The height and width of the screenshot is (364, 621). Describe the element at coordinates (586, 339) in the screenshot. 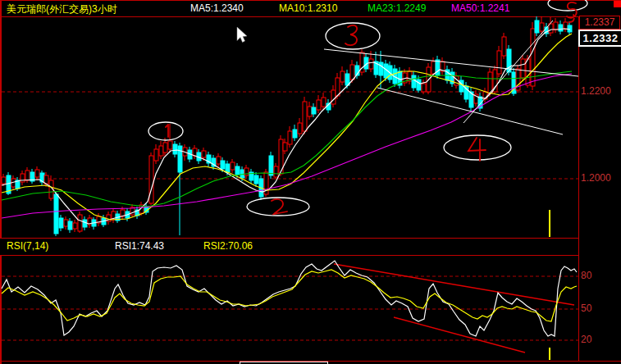

I see `axis-tick-label: 20` at that location.